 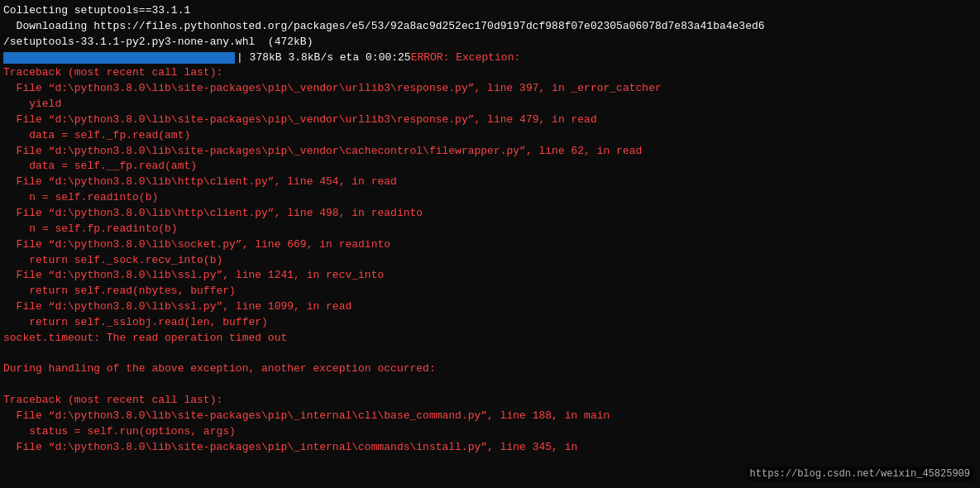 What do you see at coordinates (490, 26) in the screenshot?
I see `terminal-line: Downloading https://files.pythonhosted.o…` at bounding box center [490, 26].